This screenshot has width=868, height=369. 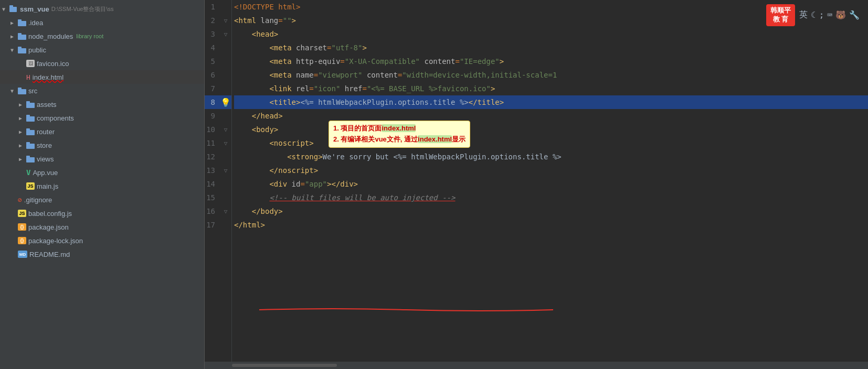 What do you see at coordinates (14, 37) in the screenshot?
I see `node-modules-arrow` at bounding box center [14, 37].